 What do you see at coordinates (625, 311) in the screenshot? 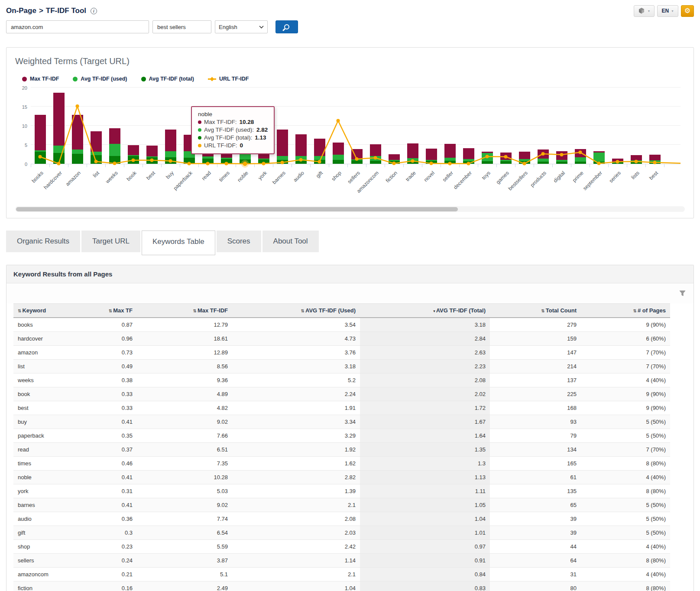
I see `column-header--of-pages: ⇅# of Pages` at bounding box center [625, 311].